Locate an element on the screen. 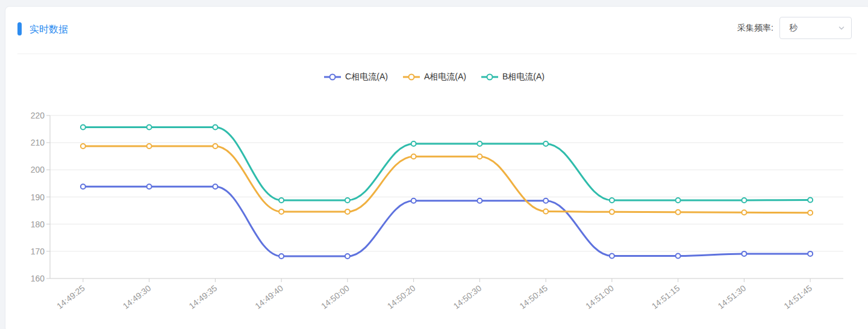  legend-label: B相电流(A) is located at coordinates (523, 77).